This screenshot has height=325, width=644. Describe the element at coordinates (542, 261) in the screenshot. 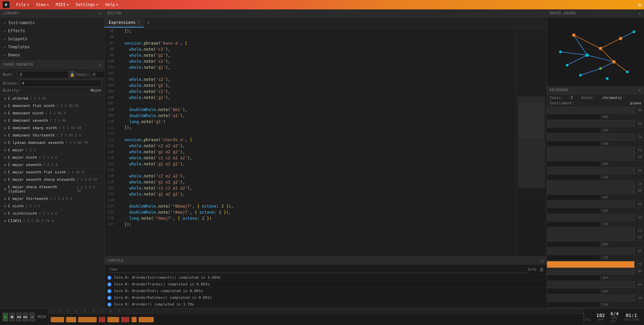

I see `console-close-button: ×` at that location.